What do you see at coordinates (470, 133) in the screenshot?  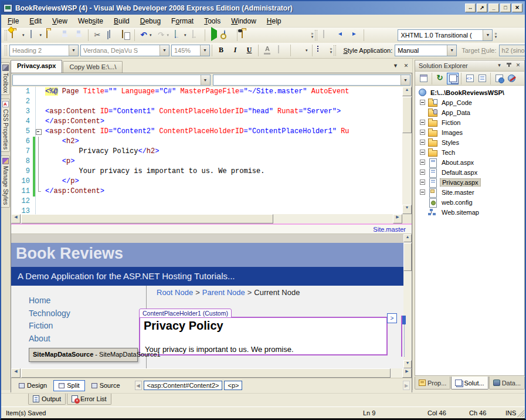 I see `tree-item-images: Images` at bounding box center [470, 133].